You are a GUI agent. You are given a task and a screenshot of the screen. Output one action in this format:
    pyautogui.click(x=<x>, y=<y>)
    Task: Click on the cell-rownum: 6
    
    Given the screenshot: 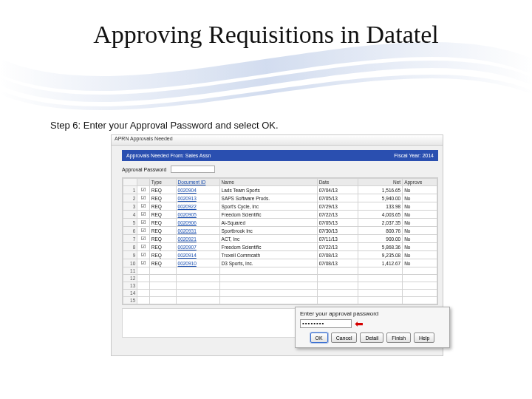 What is the action you would take?
    pyautogui.click(x=130, y=231)
    